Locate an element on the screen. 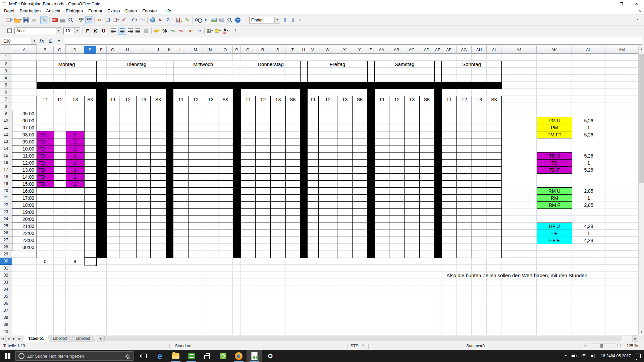 The height and width of the screenshot is (362, 644). cell-D12: 1 is located at coordinates (75, 135).